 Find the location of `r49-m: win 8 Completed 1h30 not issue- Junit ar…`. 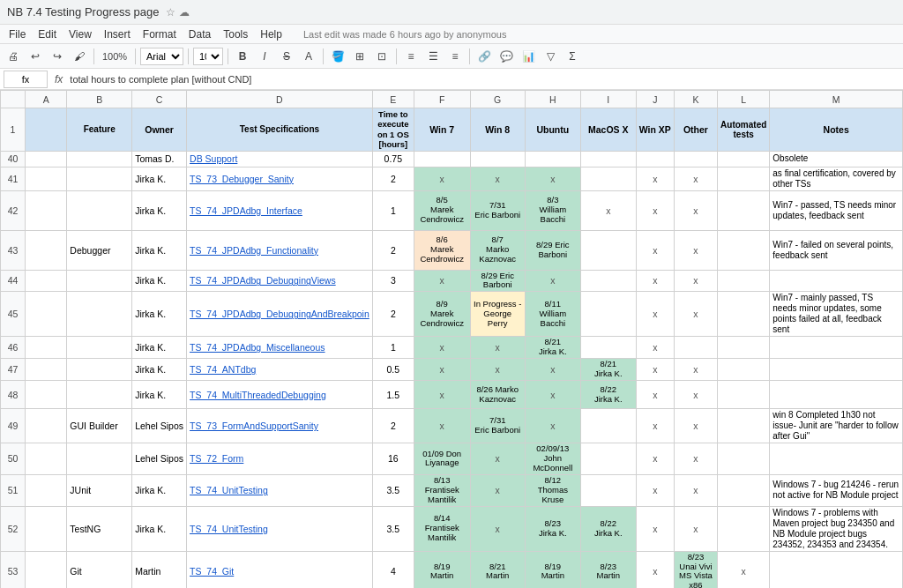

r49-m: win 8 Completed 1h30 not issue- Junit ar… is located at coordinates (836, 427).